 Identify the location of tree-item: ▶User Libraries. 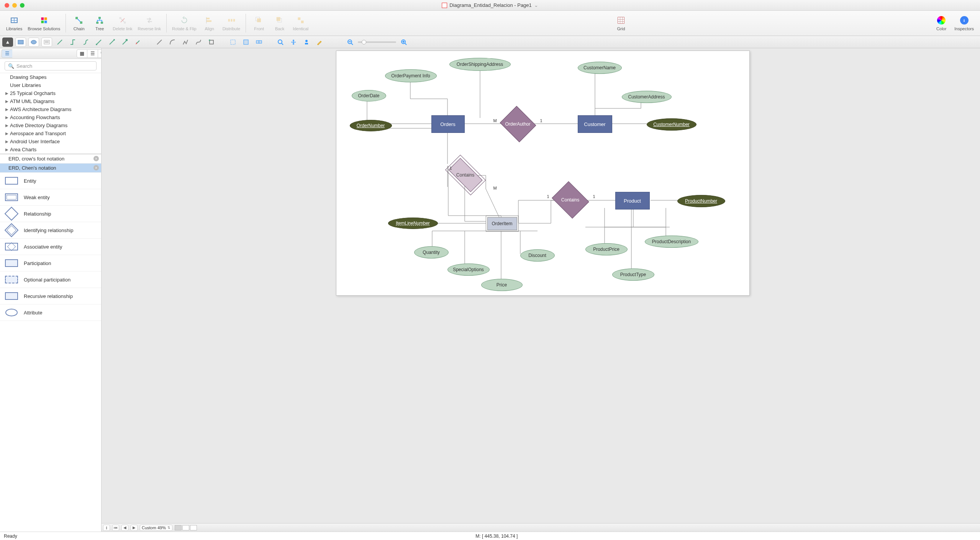
(51, 85).